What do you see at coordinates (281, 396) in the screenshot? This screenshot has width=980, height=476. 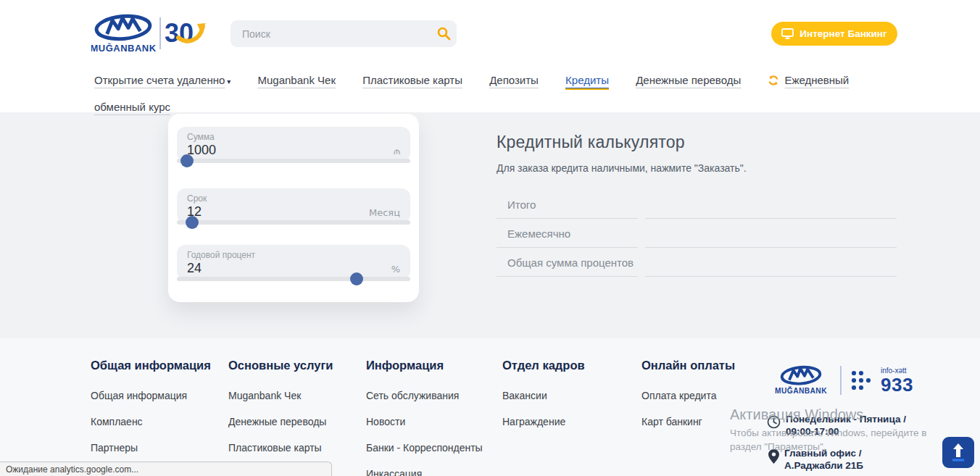 I see `footer-link-muganbank-chek: Muganbank Чек` at bounding box center [281, 396].